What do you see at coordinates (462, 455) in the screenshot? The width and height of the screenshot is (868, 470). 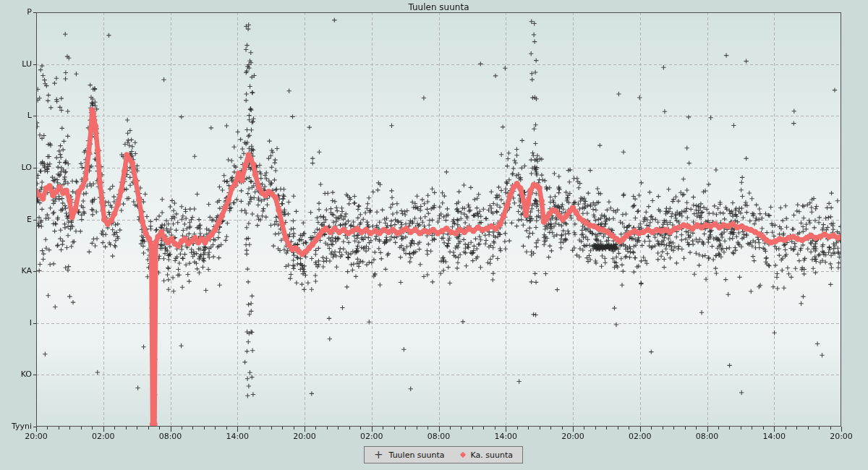 I see `dot-marker-icon` at bounding box center [462, 455].